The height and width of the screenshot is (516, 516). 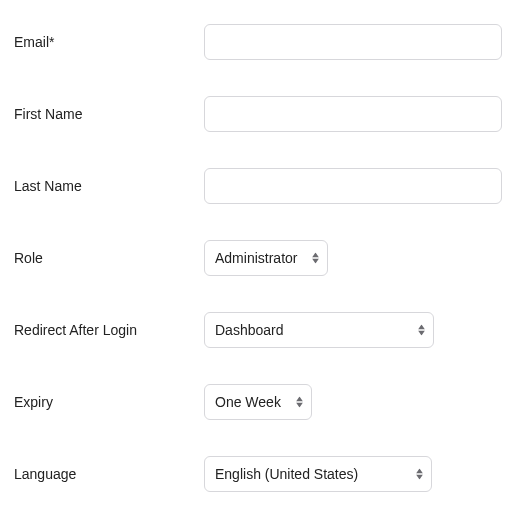 I want to click on role-select-value: Administrator, so click(x=256, y=258).